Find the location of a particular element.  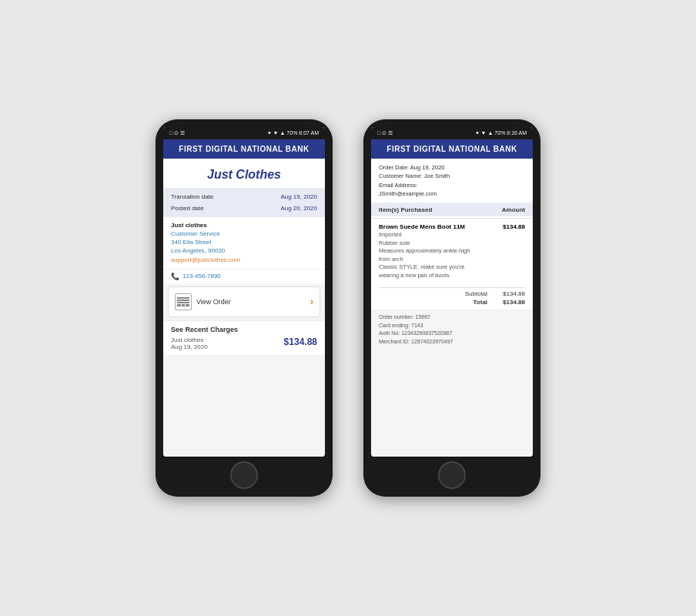

table-divider is located at coordinates (452, 219).